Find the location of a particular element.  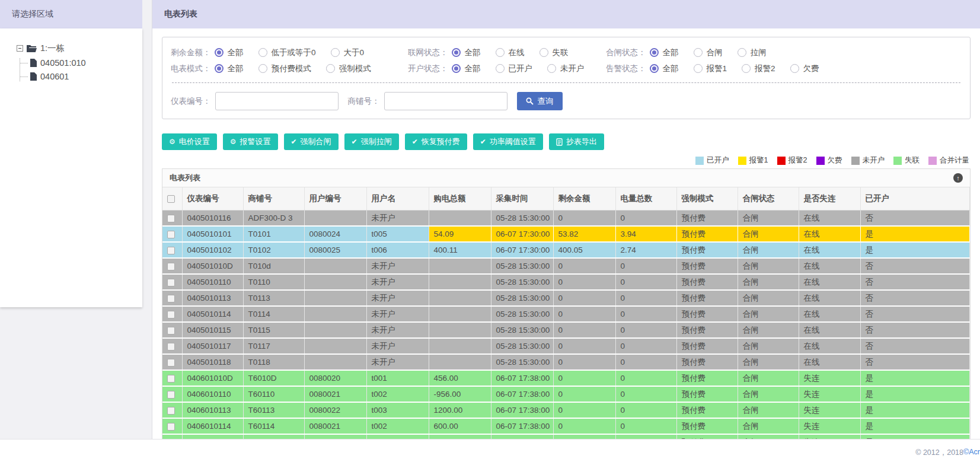

table-cell: 0405010101 is located at coordinates (212, 234).